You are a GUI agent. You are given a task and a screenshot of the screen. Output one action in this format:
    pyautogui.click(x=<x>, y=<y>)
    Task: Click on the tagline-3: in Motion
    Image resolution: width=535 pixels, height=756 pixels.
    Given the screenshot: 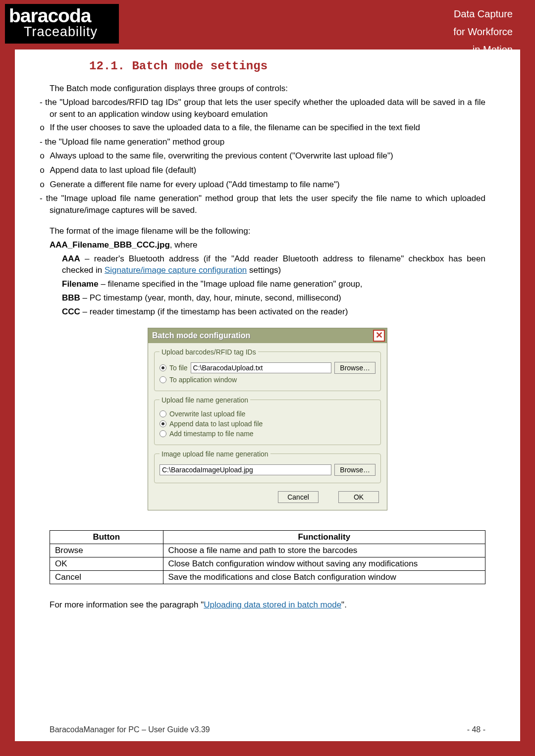 What is the action you would take?
    pyautogui.click(x=438, y=50)
    